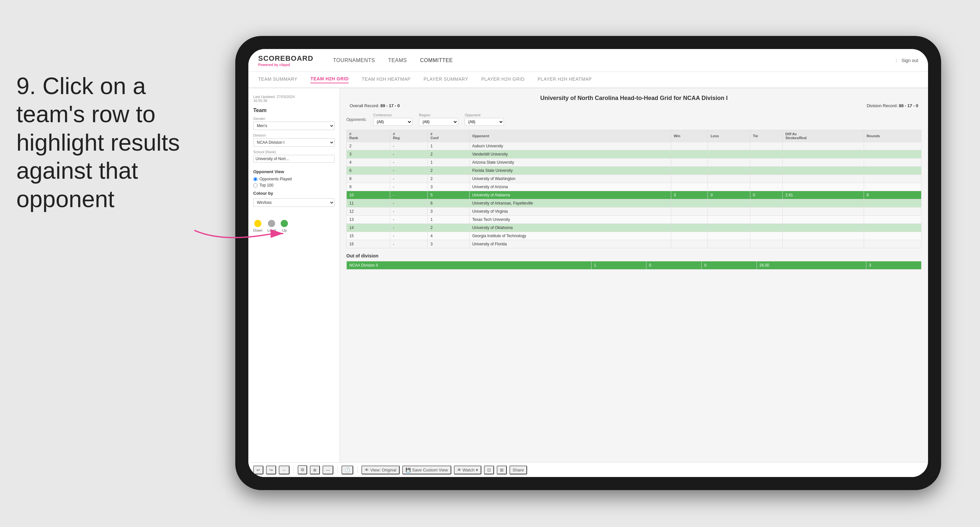 The image size is (980, 527). I want to click on logo-powered: Powered by clippd, so click(286, 65).